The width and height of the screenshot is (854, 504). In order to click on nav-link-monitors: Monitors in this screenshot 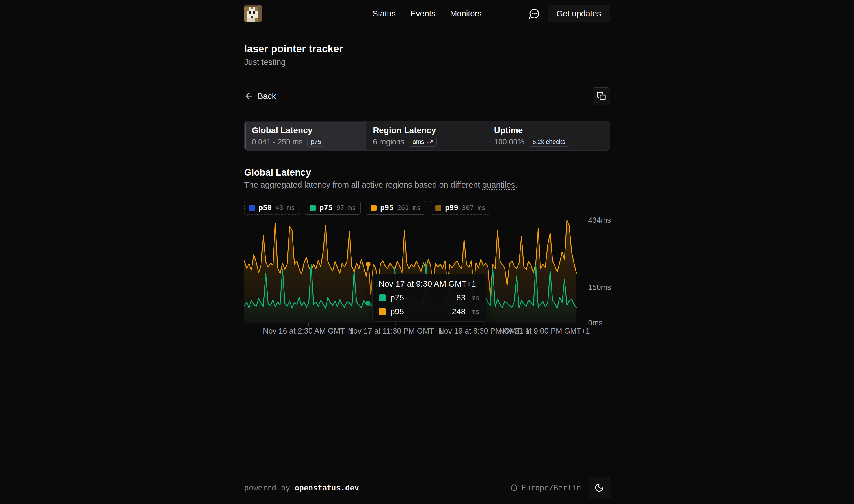, I will do `click(466, 14)`.